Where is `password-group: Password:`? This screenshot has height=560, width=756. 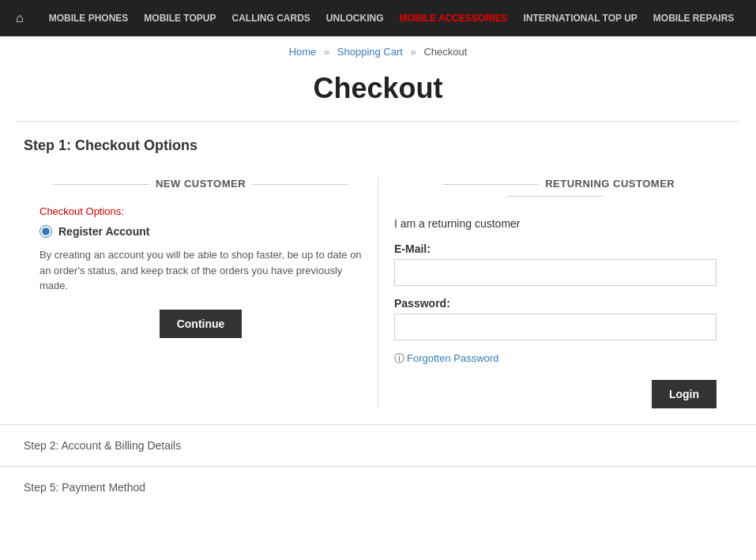 password-group: Password: is located at coordinates (555, 319).